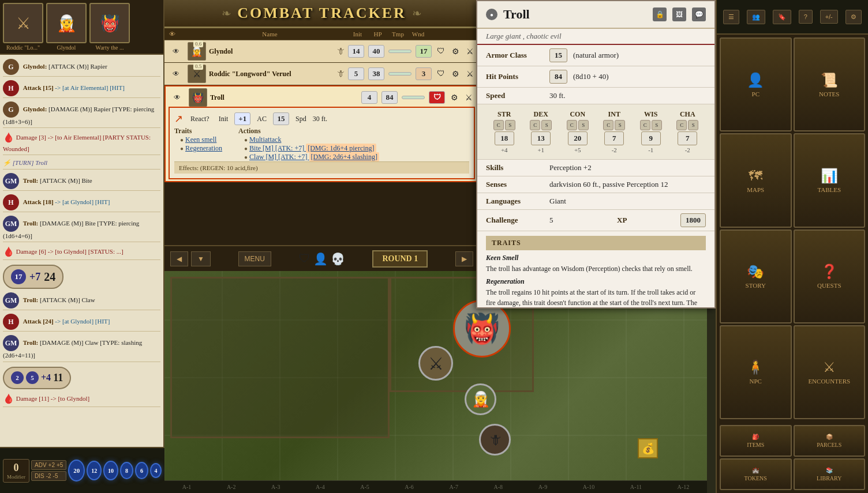  What do you see at coordinates (583, 125) in the screenshot?
I see `con-s-btn: S` at bounding box center [583, 125].